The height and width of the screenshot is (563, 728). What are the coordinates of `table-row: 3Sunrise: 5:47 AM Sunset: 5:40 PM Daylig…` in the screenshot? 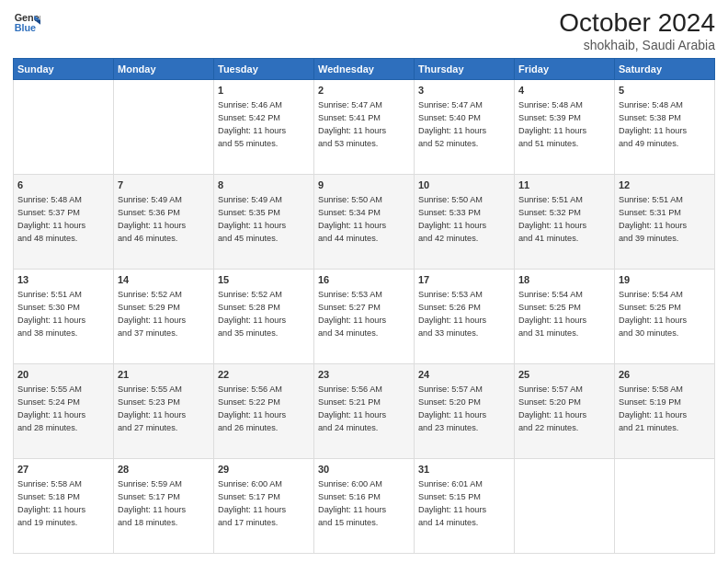 It's located at (465, 127).